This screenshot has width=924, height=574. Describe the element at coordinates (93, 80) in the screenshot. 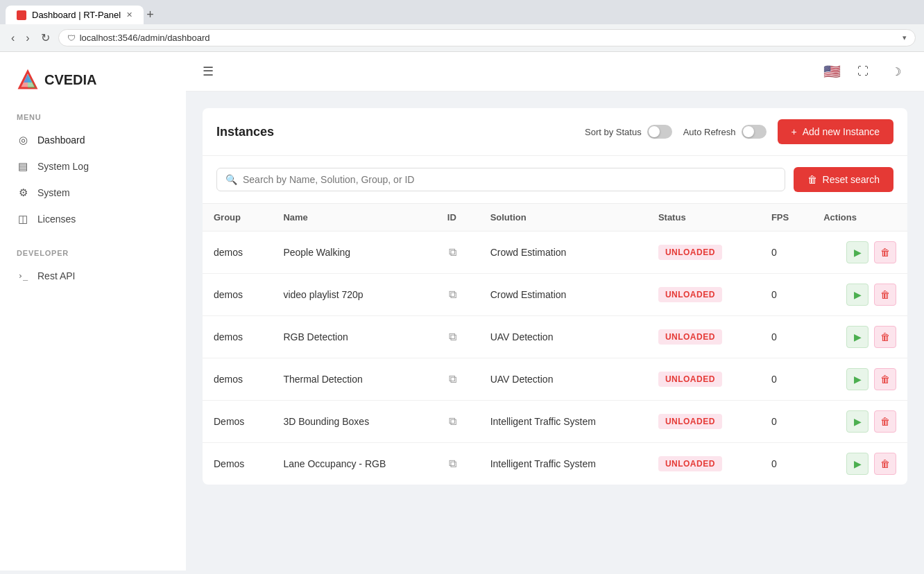

I see `logo: CVEDIA` at that location.